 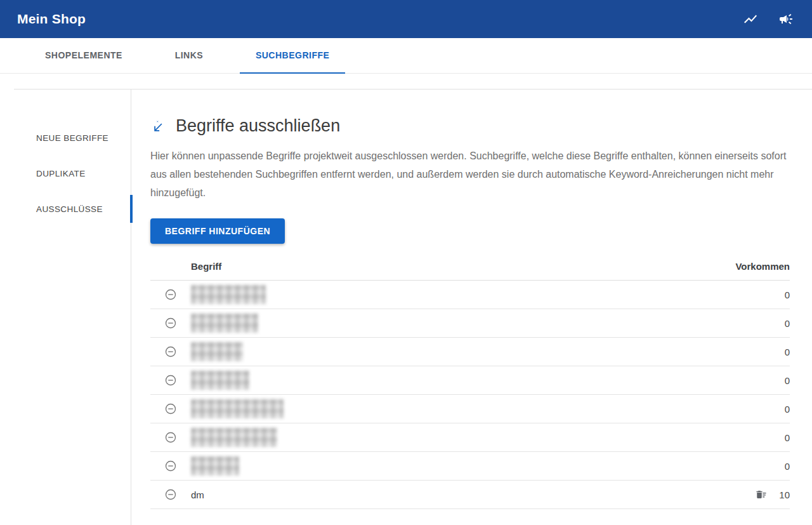 What do you see at coordinates (470, 174) in the screenshot?
I see `page-description: Hier können unpassende Begriffe projektw…` at bounding box center [470, 174].